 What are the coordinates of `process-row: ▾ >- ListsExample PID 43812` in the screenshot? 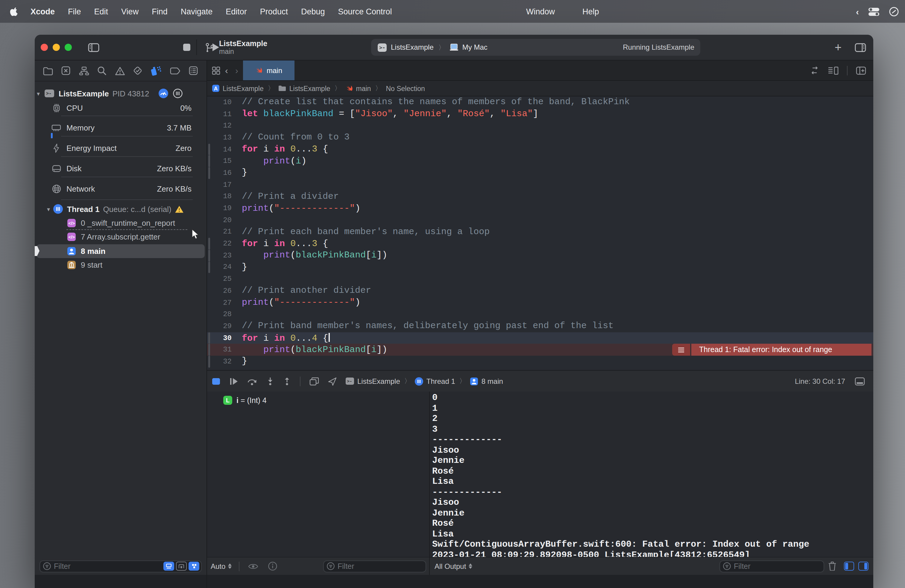 It's located at (121, 94).